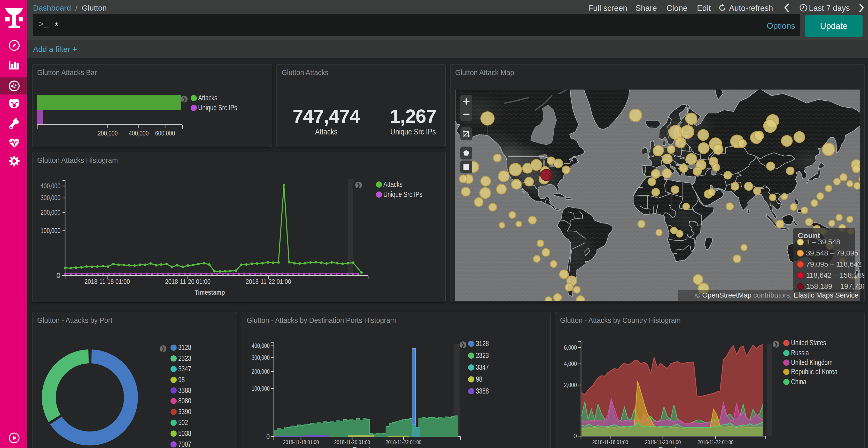  Describe the element at coordinates (165, 133) in the screenshot. I see `svg-text: 600,000` at that location.